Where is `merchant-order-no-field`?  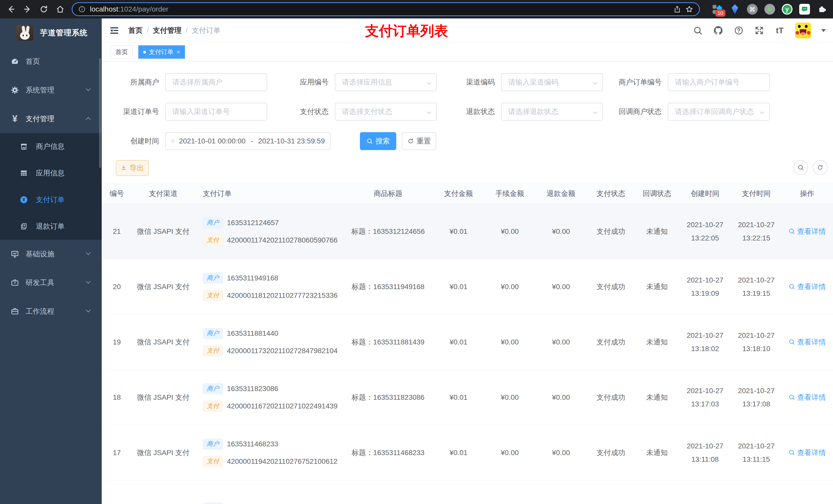
merchant-order-no-field is located at coordinates (719, 82).